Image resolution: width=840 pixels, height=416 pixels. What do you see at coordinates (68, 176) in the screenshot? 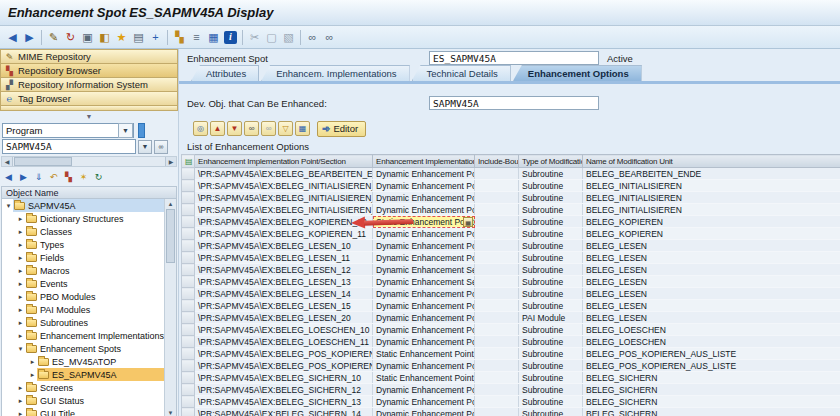
I see `hierarchy-icon: ▚` at bounding box center [68, 176].